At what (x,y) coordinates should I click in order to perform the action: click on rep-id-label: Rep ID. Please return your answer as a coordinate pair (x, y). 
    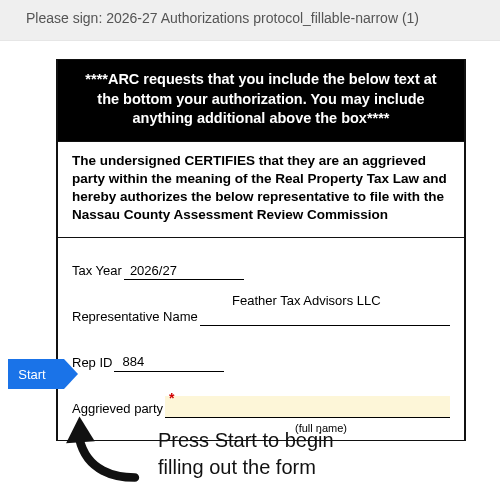
    Looking at the image, I should click on (92, 364).